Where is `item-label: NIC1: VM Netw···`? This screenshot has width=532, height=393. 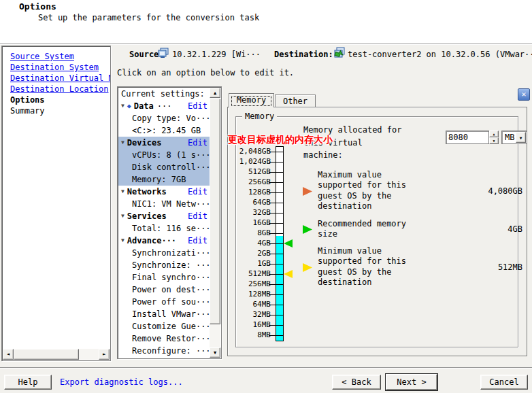
item-label: NIC1: VM Netw··· is located at coordinates (171, 204).